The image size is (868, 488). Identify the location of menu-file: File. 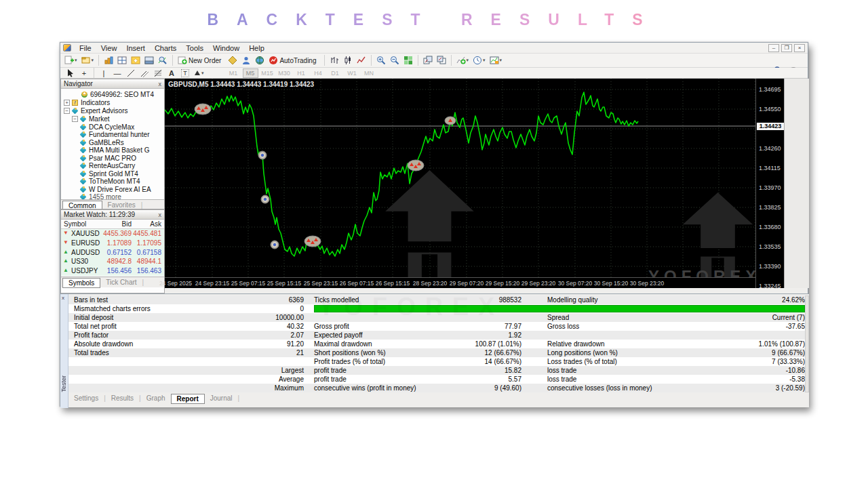
(85, 48).